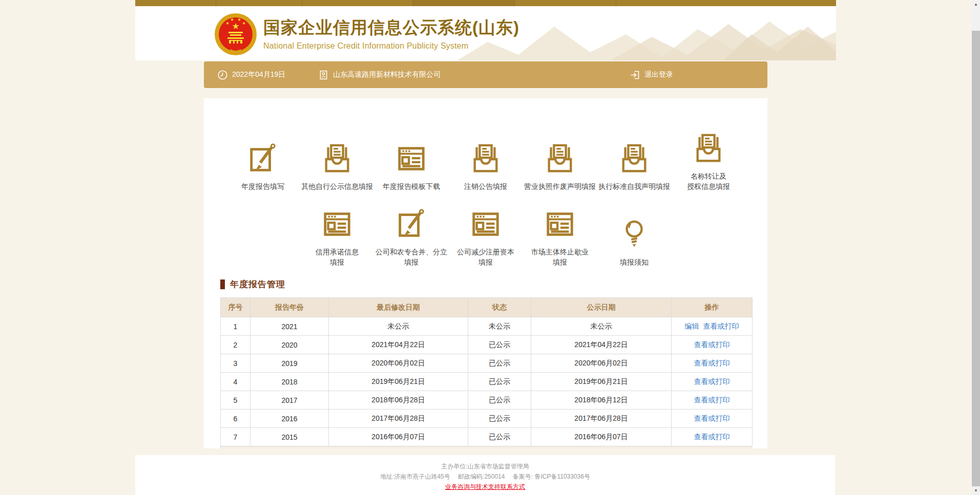 The height and width of the screenshot is (495, 980). What do you see at coordinates (560, 237) in the screenshot?
I see `shortcut-business-suspension: 市场主体终止歇业填报` at bounding box center [560, 237].